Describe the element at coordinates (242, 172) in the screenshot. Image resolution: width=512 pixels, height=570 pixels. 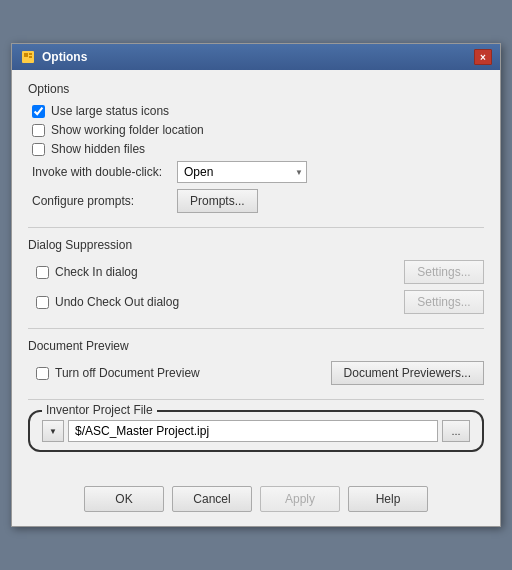
I see `invoke-select-wrapper: Open Edit Properties` at that location.